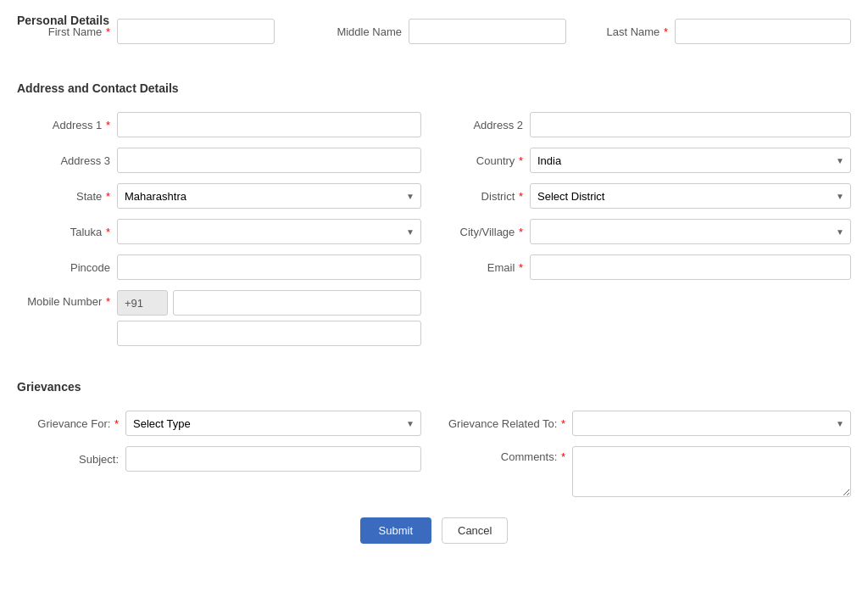  Describe the element at coordinates (690, 232) in the screenshot. I see `city-village-select` at that location.